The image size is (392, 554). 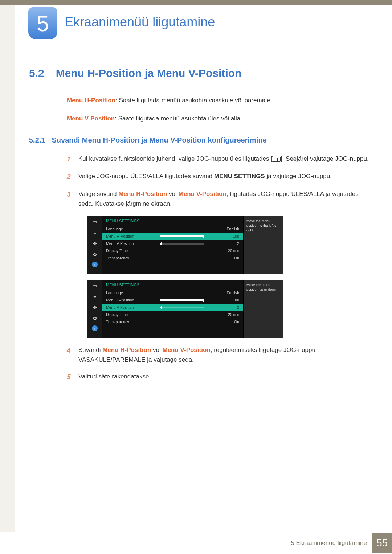 I want to click on step-number: 1, so click(x=73, y=159).